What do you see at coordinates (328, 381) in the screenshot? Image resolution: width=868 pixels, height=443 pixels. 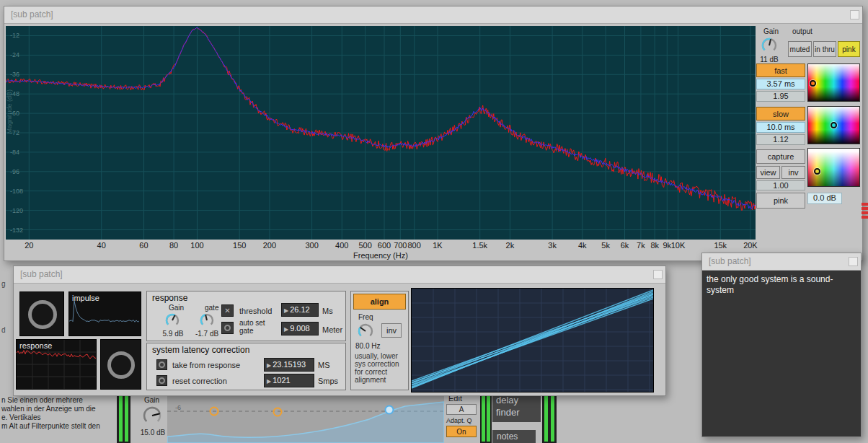 I see `reset-unit: Smps` at bounding box center [328, 381].